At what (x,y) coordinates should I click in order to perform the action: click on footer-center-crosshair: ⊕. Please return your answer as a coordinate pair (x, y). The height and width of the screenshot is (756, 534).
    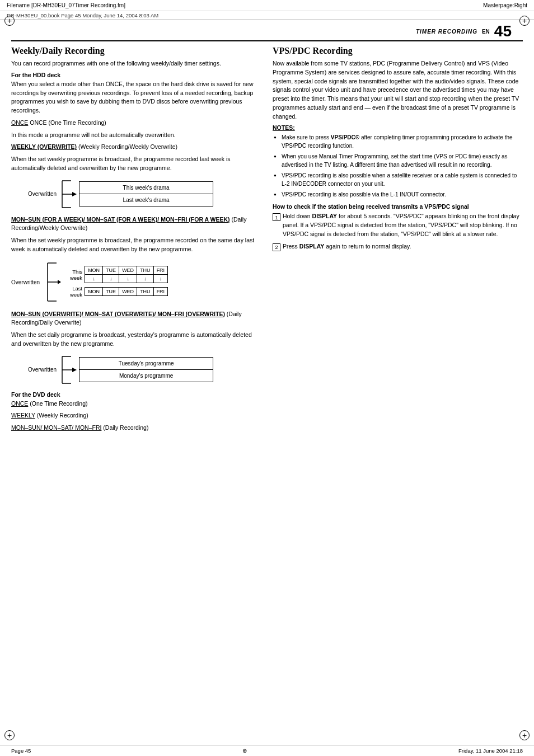
    Looking at the image, I should click on (245, 751).